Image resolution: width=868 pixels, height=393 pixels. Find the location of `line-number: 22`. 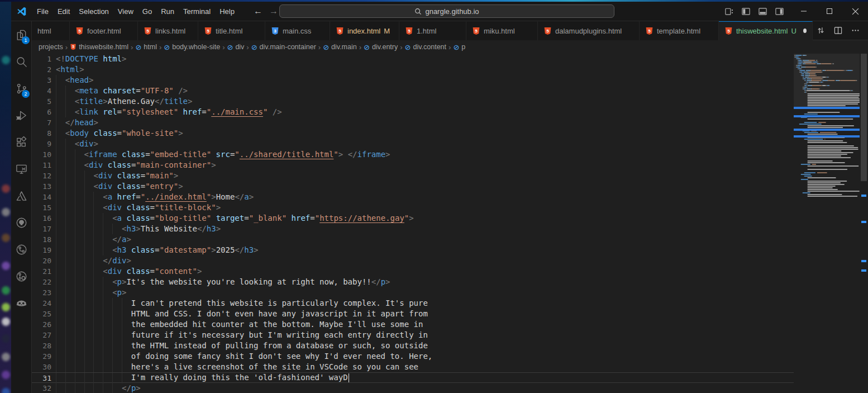

line-number: 22 is located at coordinates (41, 282).